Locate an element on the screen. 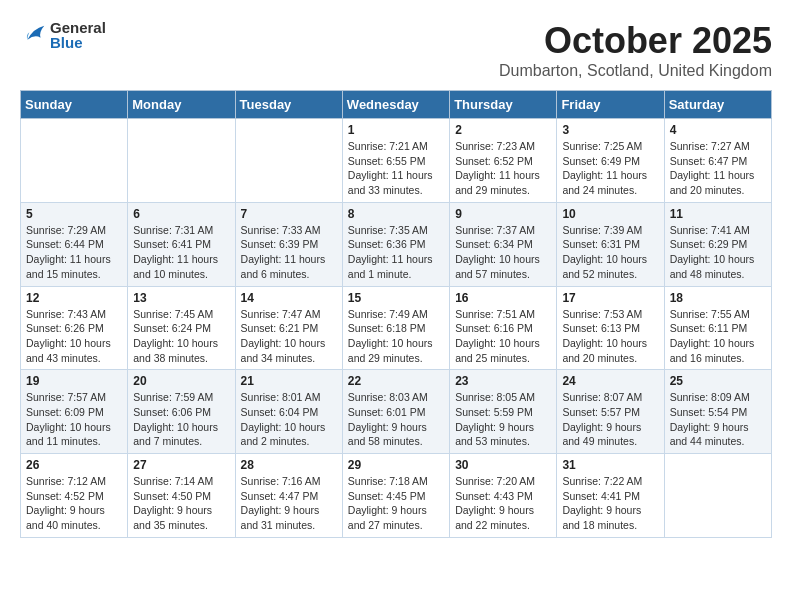  day-number: 19 is located at coordinates (74, 381).